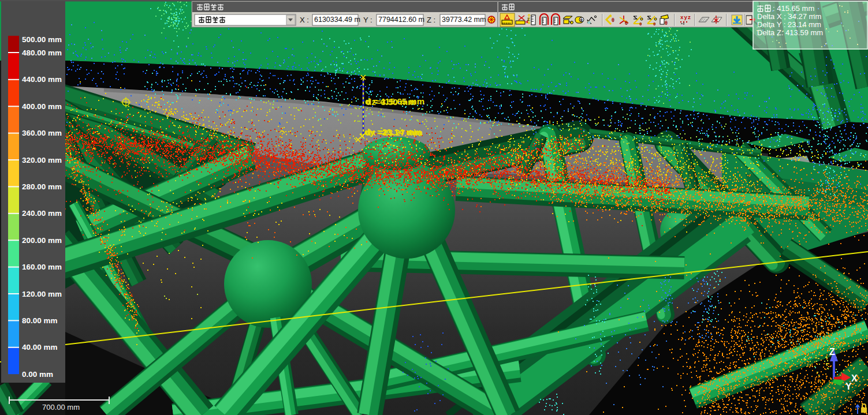  What do you see at coordinates (42, 160) in the screenshot?
I see `svg-text: 320.00 mm` at bounding box center [42, 160].